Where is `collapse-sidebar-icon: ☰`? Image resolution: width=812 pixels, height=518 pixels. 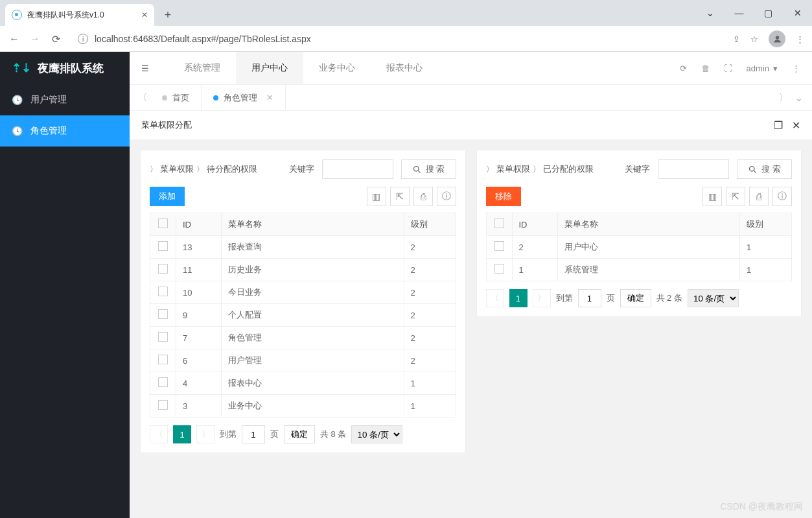 collapse-sidebar-icon: ☰ is located at coordinates (145, 69).